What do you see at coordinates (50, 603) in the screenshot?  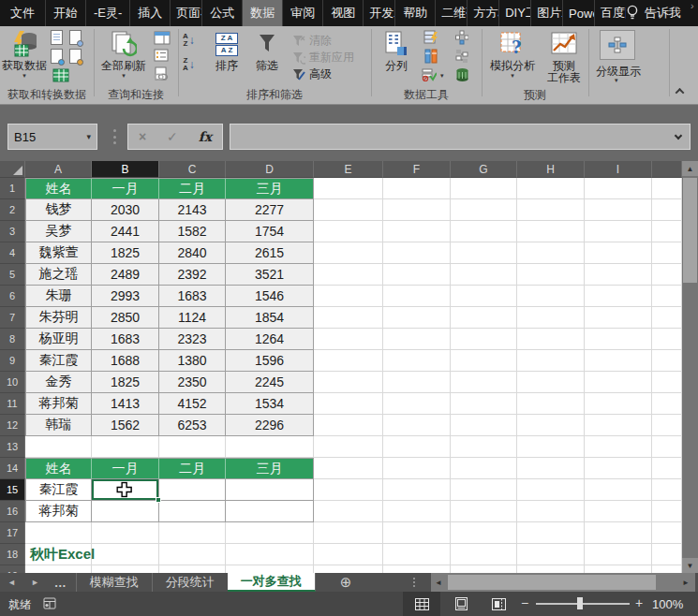 I see `macro-record-icon` at bounding box center [50, 603].